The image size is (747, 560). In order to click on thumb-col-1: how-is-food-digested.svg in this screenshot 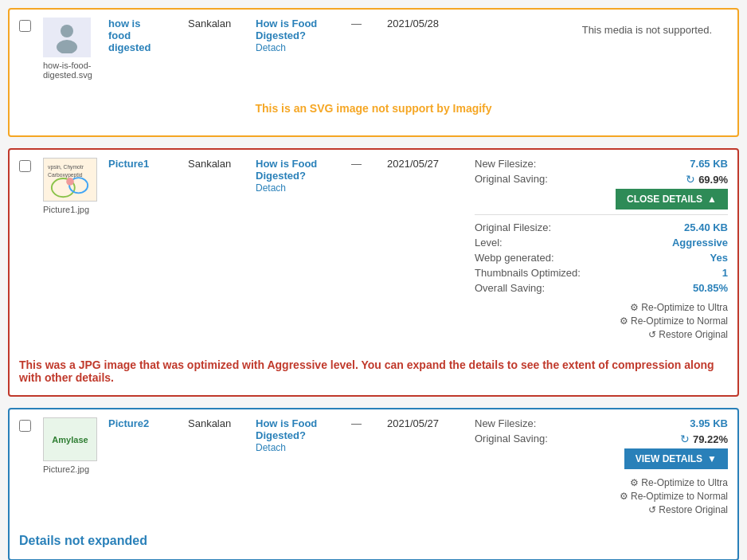, I will do `click(72, 49)`.